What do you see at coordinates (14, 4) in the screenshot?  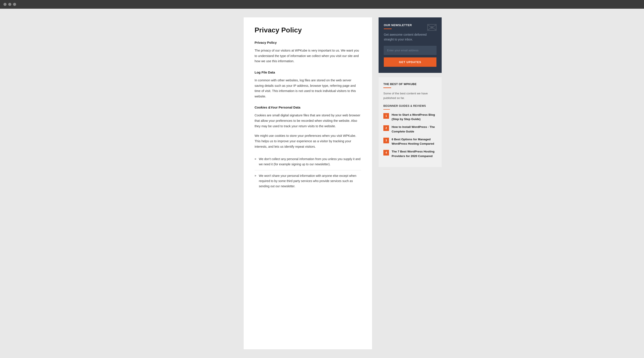 I see `window-dot-maximize` at bounding box center [14, 4].